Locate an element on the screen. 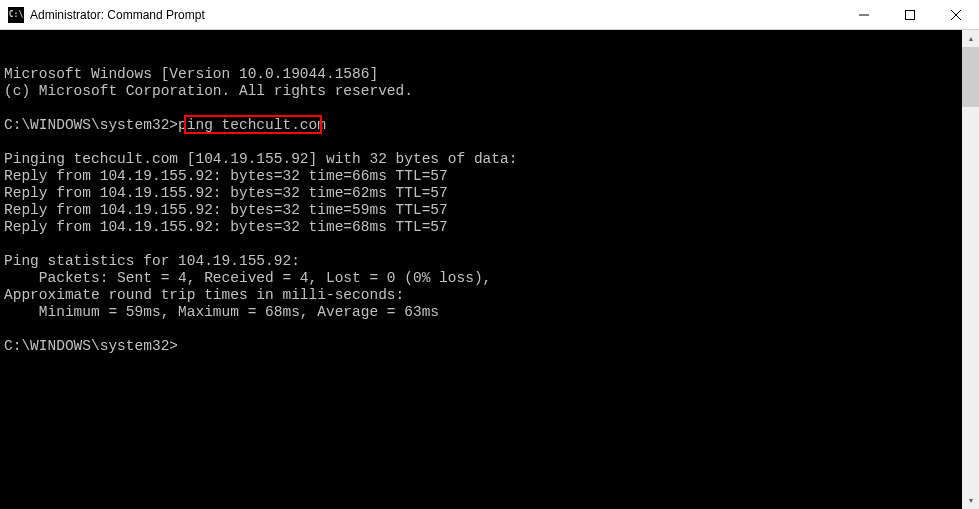 The width and height of the screenshot is (979, 509). minimize-button is located at coordinates (864, 14).